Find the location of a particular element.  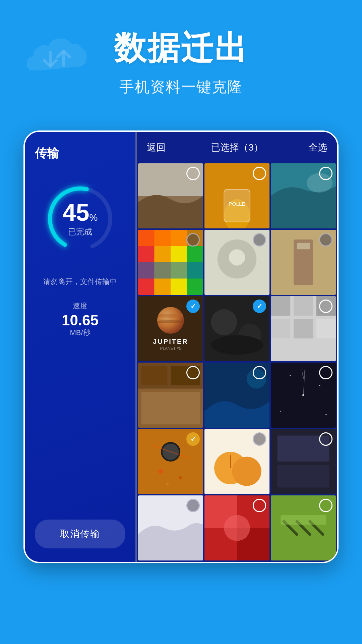

sub-title: 手机资料一键克隆 is located at coordinates (181, 87).